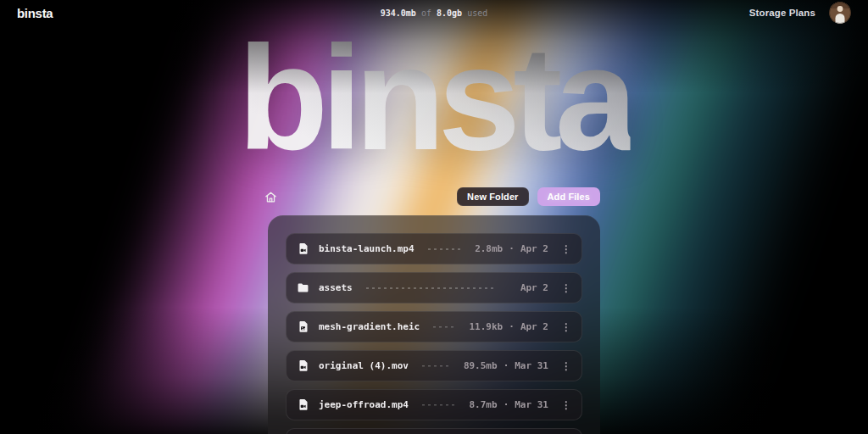 This screenshot has height=434, width=868. Describe the element at coordinates (506, 366) in the screenshot. I see `file-meta: 89.5mb · Mar 31` at that location.